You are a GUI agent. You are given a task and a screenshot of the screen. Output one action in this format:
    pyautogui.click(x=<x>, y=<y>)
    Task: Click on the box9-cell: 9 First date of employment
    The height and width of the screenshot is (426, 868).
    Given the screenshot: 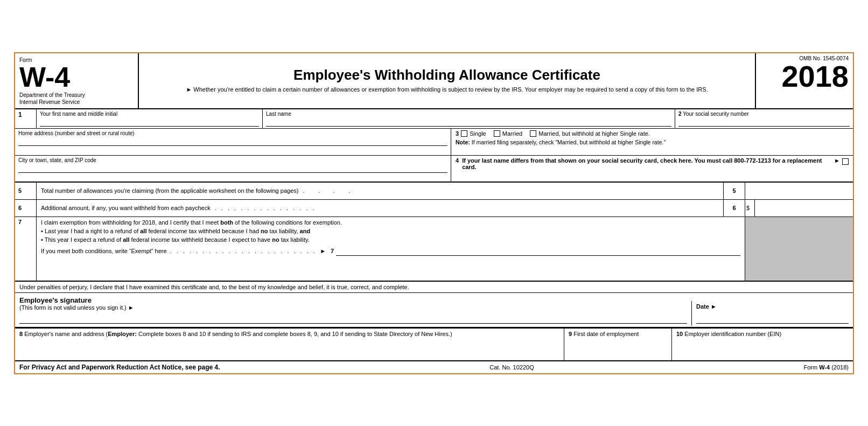 What is the action you would take?
    pyautogui.click(x=618, y=345)
    